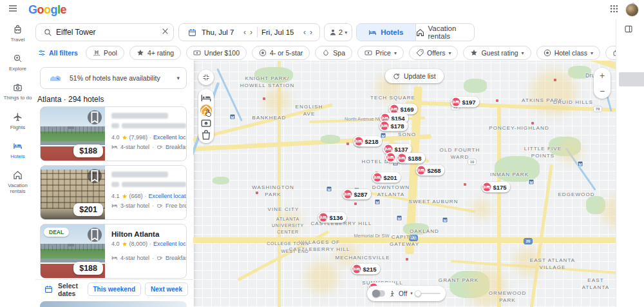 This screenshot has height=307, width=644. What do you see at coordinates (407, 134) in the screenshot?
I see `map-area-label: SONO` at bounding box center [407, 134].